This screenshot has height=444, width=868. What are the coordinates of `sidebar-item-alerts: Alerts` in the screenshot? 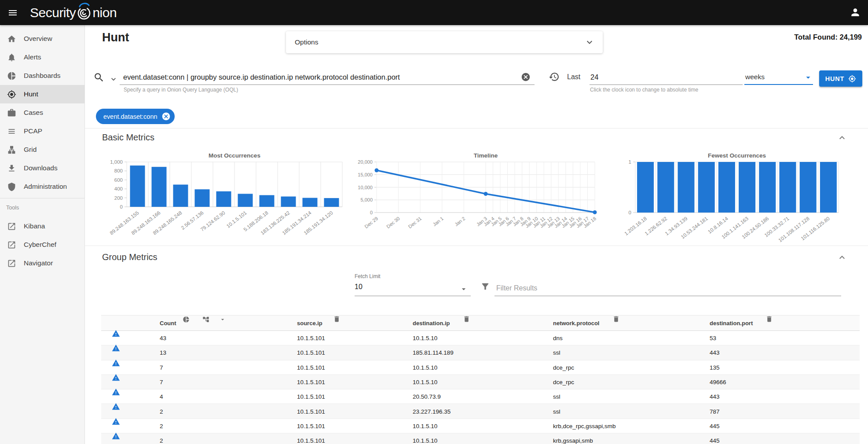 It's located at (42, 57).